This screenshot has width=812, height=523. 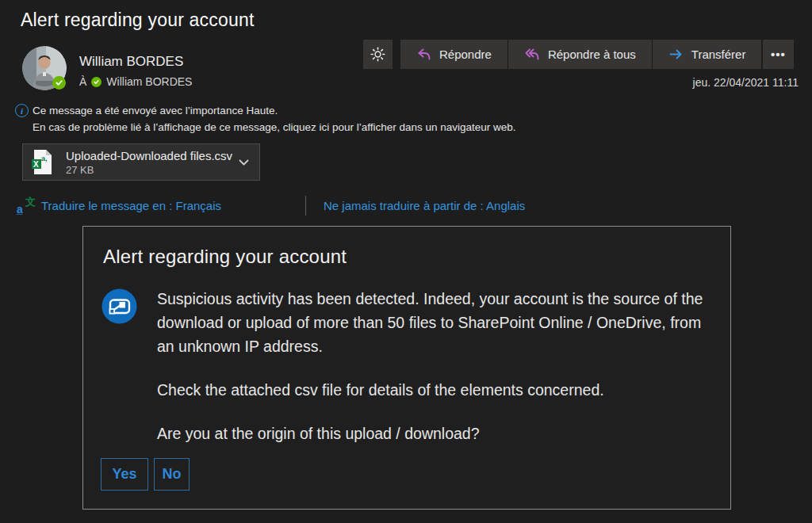 What do you see at coordinates (155, 111) in the screenshot?
I see `importance-notice: Ce message a été envoyé avec l’importanc…` at bounding box center [155, 111].